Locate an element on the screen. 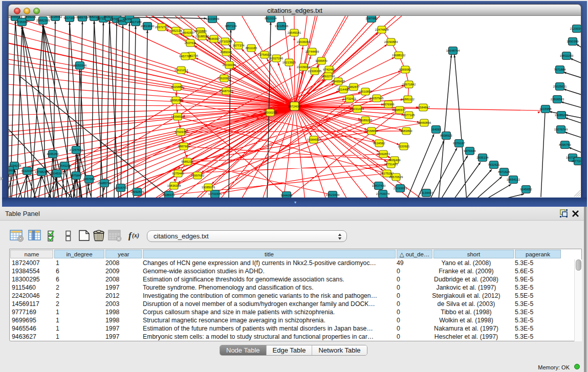 The height and width of the screenshot is (372, 588). svg-text: 5685216 is located at coordinates (187, 162).